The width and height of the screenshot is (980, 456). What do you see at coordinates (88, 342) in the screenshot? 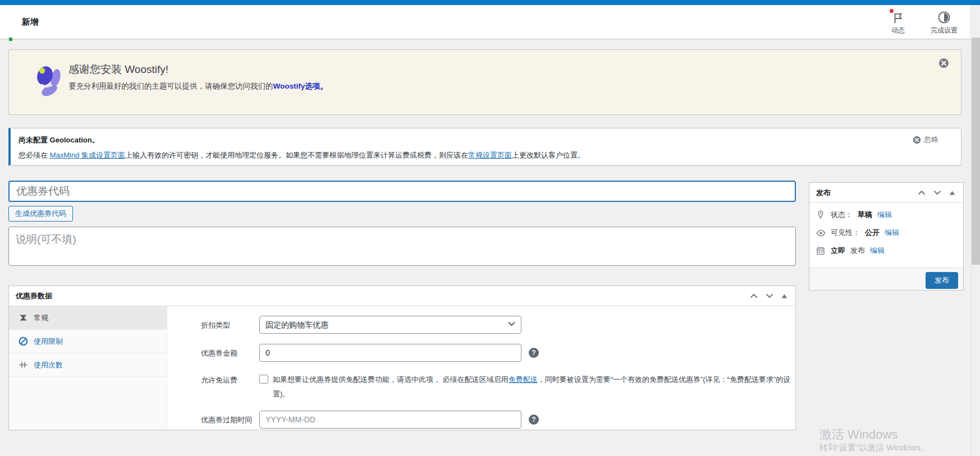
I see `tab-usage-restriction: 使用限制` at bounding box center [88, 342].